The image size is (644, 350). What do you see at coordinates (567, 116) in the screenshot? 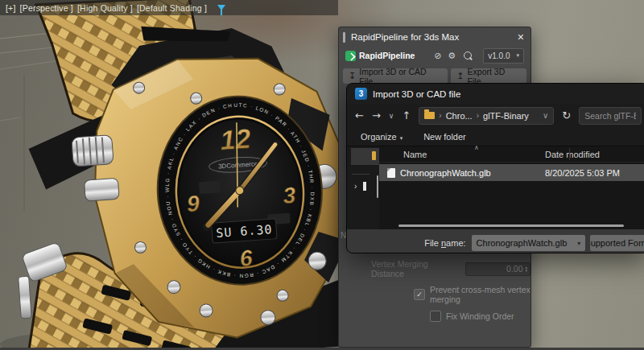
I see `refresh-icon: ↻` at bounding box center [567, 116].